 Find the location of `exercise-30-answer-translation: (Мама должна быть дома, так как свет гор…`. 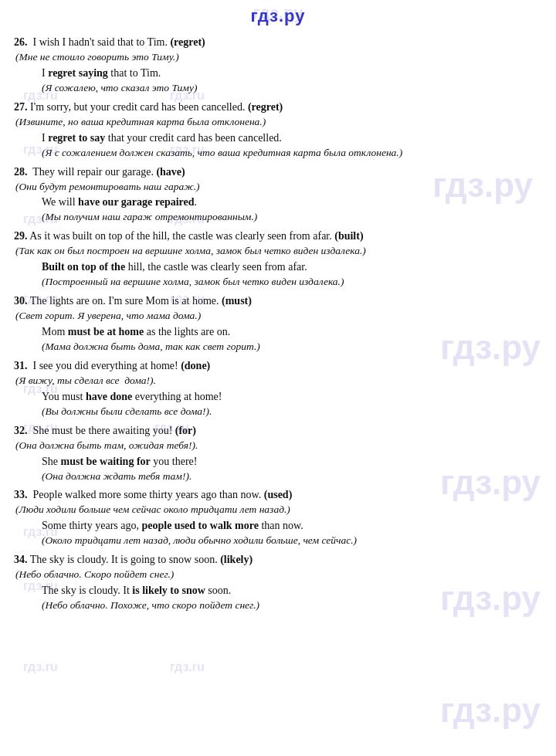

exercise-30-answer-translation: (Мама должна быть дома, так как свет гор… is located at coordinates (292, 347).